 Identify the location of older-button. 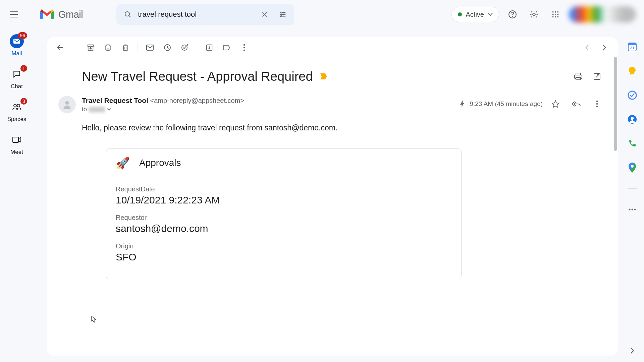
(587, 48).